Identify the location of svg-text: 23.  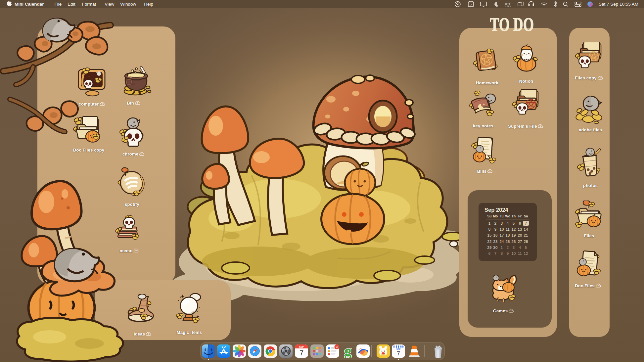
(496, 242).